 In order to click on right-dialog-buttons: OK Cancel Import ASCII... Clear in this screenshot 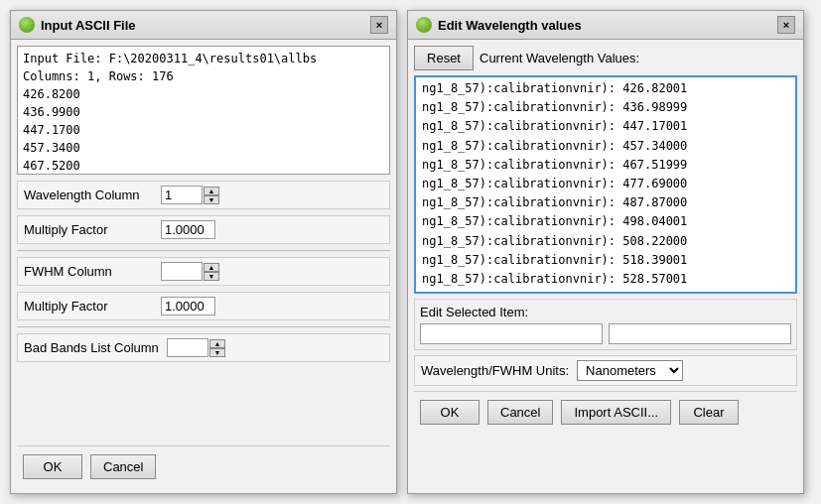, I will do `click(606, 412)`.